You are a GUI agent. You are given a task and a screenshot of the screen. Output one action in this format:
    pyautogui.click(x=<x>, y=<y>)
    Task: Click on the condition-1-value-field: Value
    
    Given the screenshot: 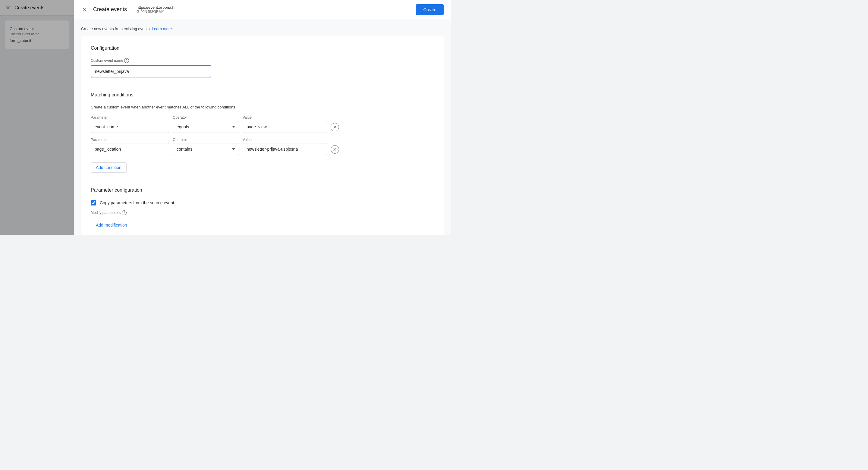 What is the action you would take?
    pyautogui.click(x=285, y=124)
    